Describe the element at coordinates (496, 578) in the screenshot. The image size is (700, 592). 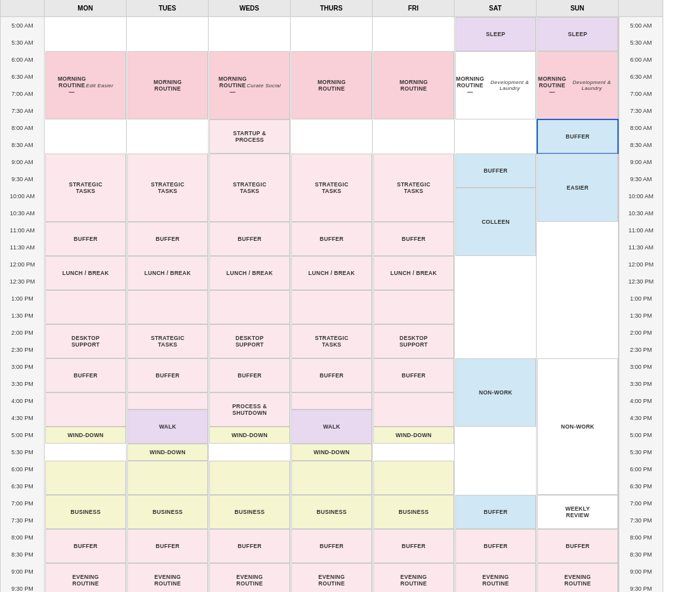
I see `block-day5-900PM: EVENING ROUTINE` at that location.